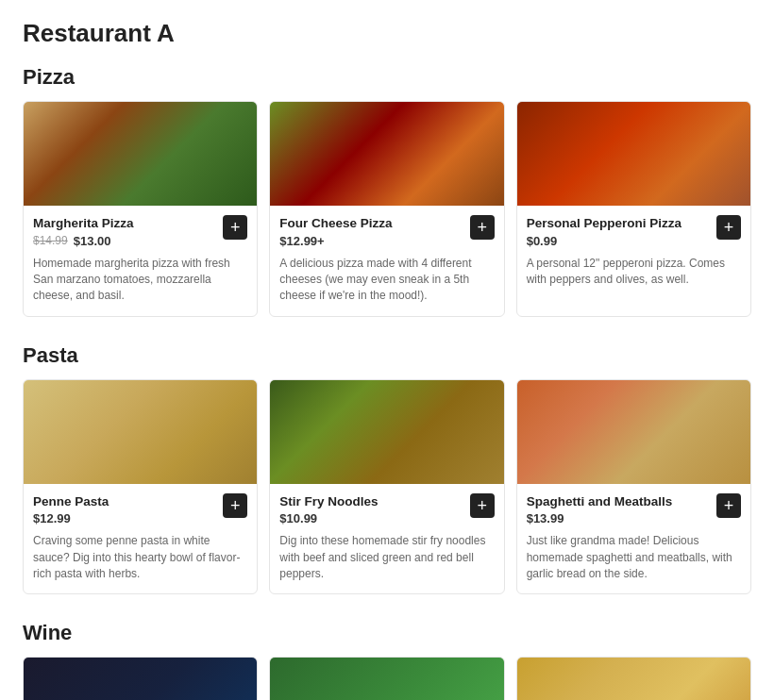 The height and width of the screenshot is (700, 774). What do you see at coordinates (140, 509) in the screenshot?
I see `item-header-penne: Penne Pasta$12.99+` at bounding box center [140, 509].